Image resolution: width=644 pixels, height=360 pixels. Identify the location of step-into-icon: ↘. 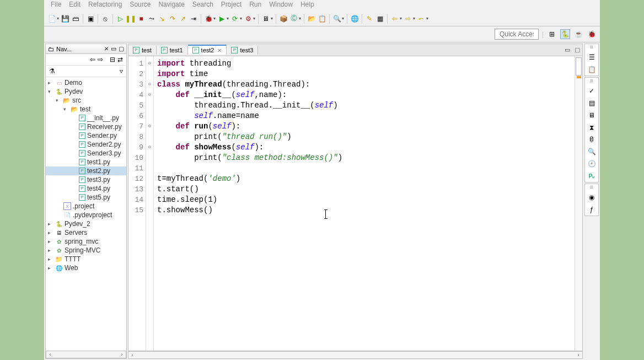
(162, 19).